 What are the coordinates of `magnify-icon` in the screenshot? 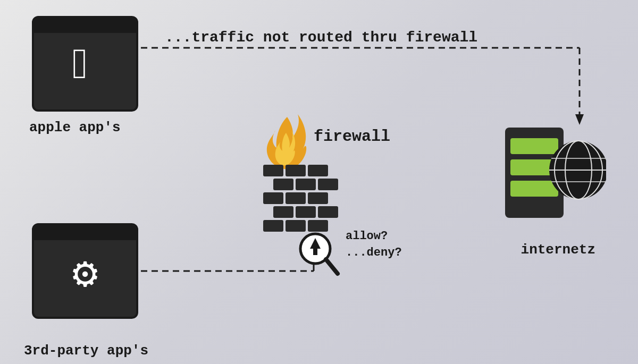 It's located at (319, 254).